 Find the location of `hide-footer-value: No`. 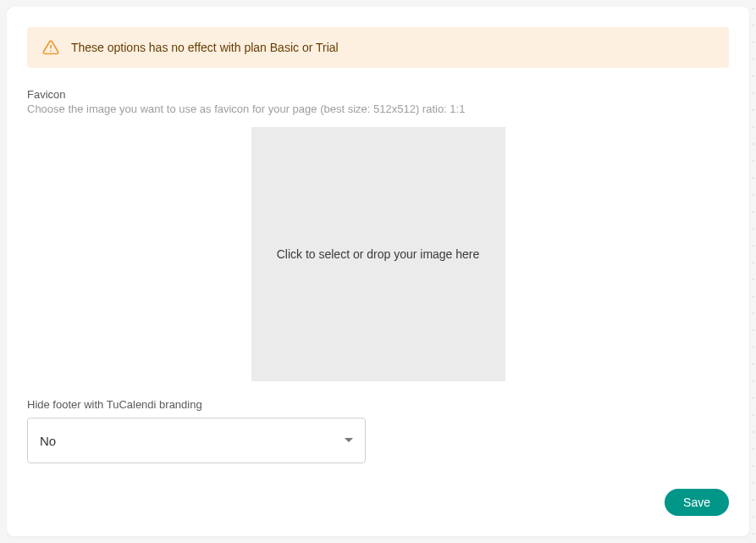

hide-footer-value: No is located at coordinates (192, 440).